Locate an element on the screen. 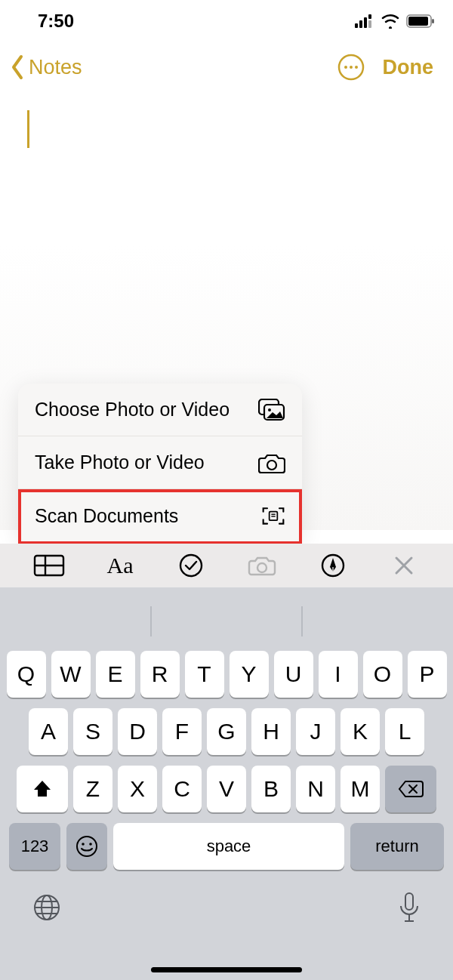 The height and width of the screenshot is (980, 453). keyboard-row: Z X C V B N M is located at coordinates (226, 789).